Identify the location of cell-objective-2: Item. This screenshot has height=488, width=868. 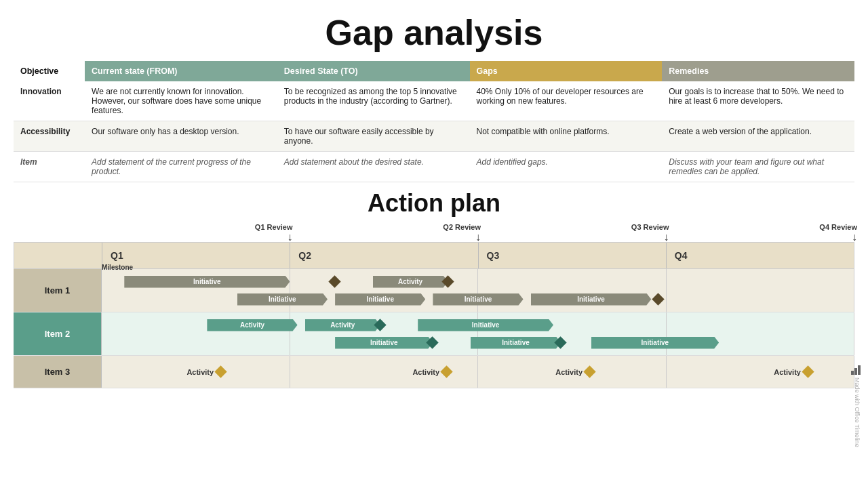
(49, 167).